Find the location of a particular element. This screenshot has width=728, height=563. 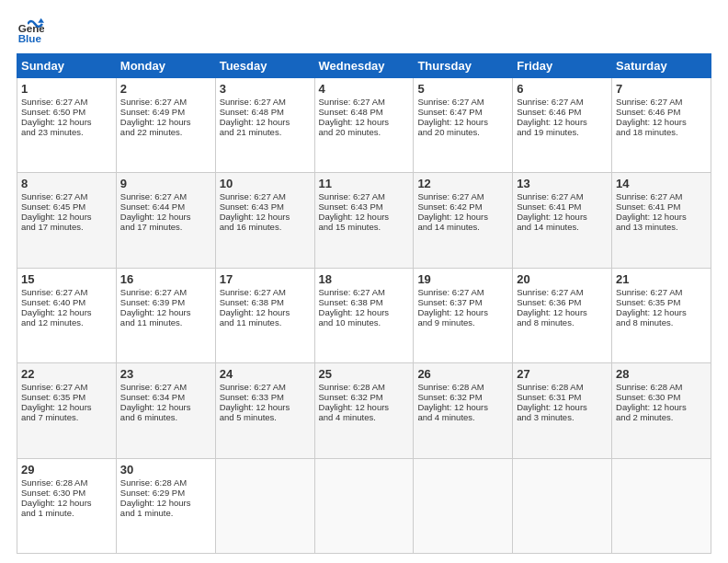

cell-text: Sunset: 6:38 PM is located at coordinates (364, 302).